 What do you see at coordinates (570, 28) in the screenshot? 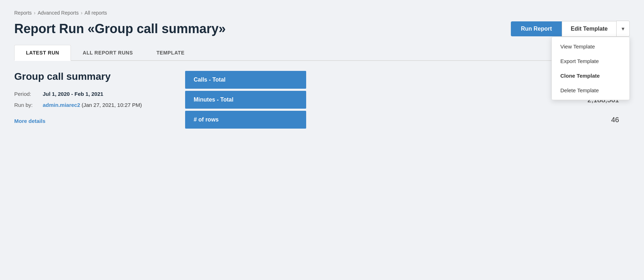
I see `header-actions: Run Report Edit Template ▾ View Template…` at bounding box center [570, 28].